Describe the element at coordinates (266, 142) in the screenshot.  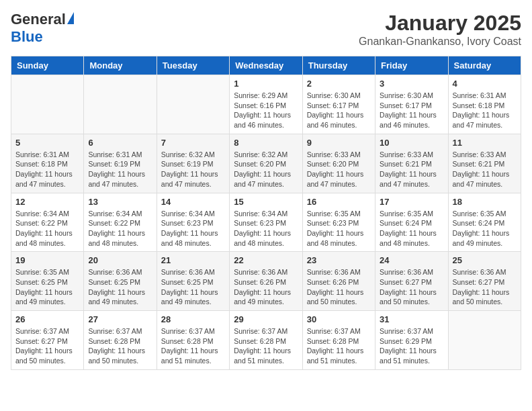
I see `day-number: 8` at that location.